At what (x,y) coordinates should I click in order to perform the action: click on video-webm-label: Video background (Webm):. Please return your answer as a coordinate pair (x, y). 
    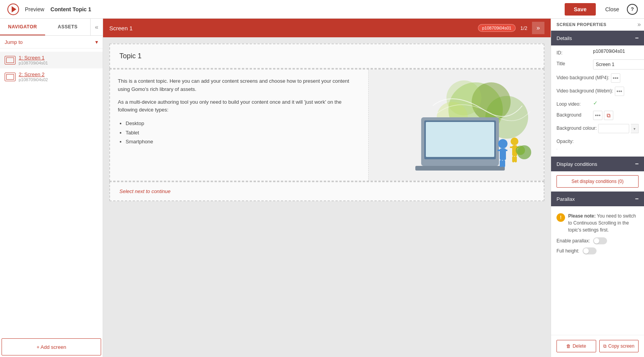
    Looking at the image, I should click on (585, 90).